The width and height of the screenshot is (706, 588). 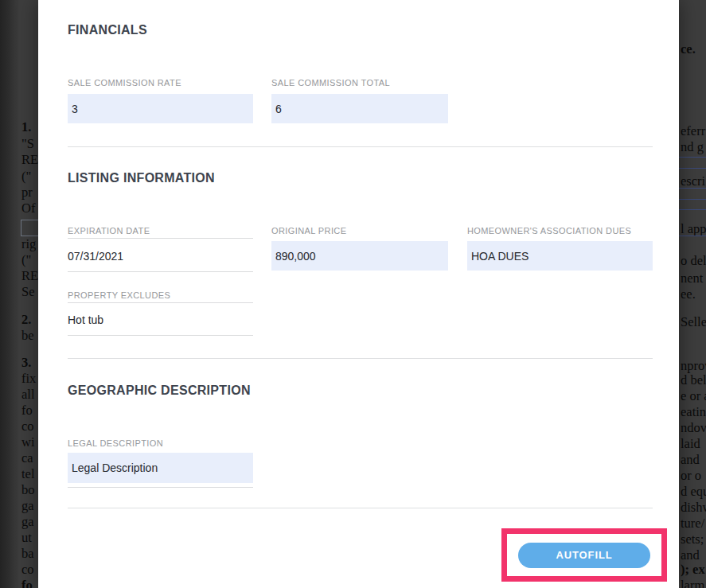 I want to click on doc-text-fragment: nprov, so click(x=693, y=366).